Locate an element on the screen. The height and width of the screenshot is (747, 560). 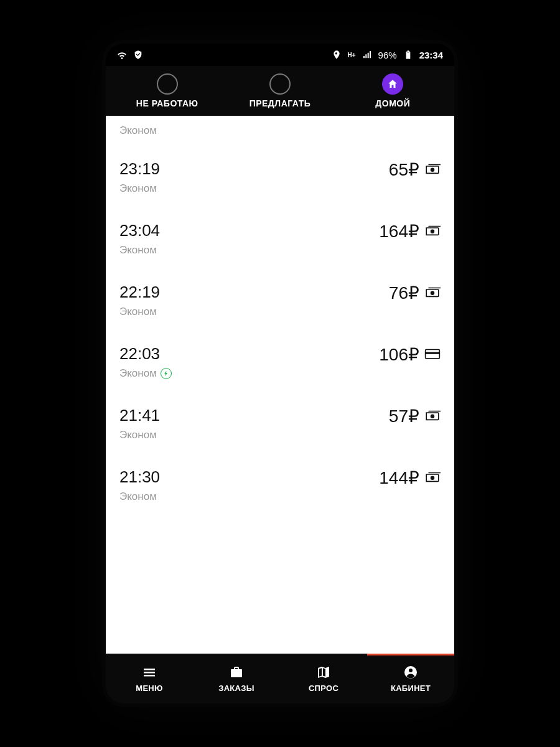
order-time: 21:30 is located at coordinates (249, 477).